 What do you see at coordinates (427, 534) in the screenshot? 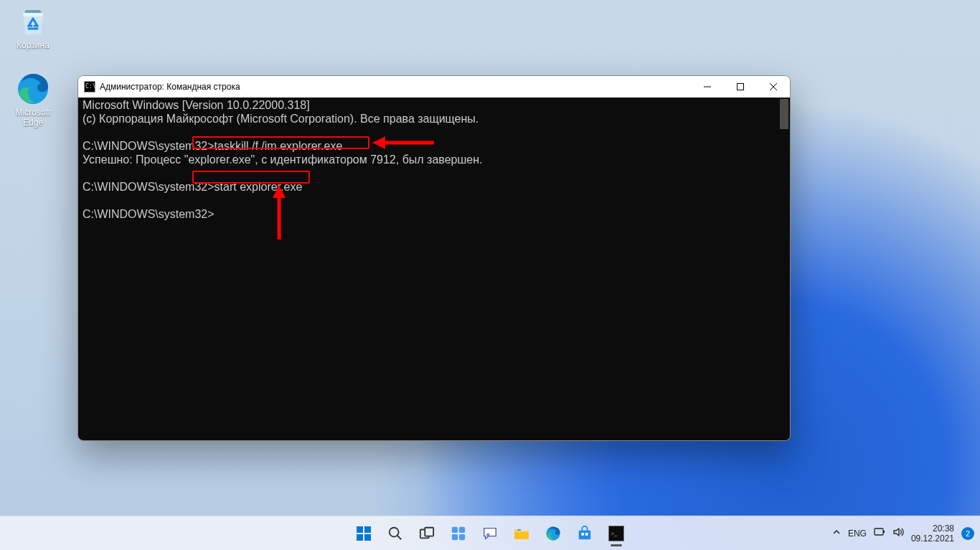
I see `taskview-button` at bounding box center [427, 534].